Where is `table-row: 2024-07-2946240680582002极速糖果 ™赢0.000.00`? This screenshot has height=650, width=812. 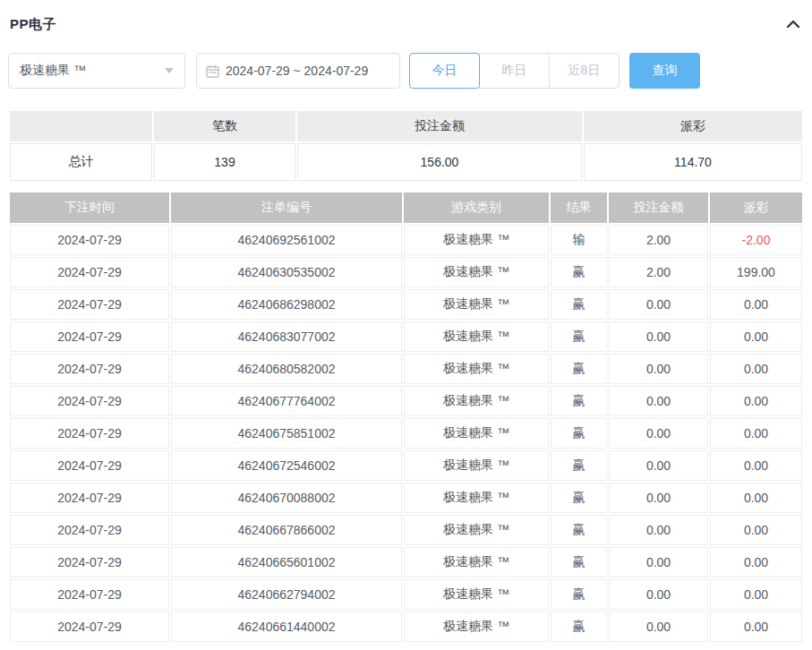
table-row: 2024-07-2946240680582002极速糖果 ™赢0.000.00 is located at coordinates (406, 369).